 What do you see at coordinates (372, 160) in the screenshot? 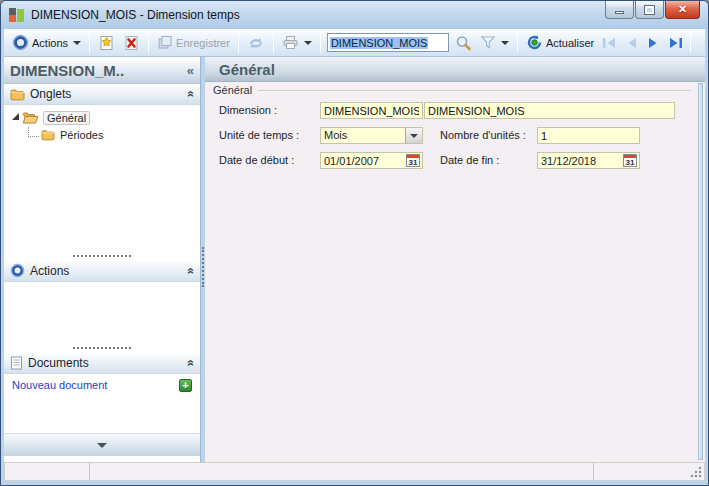
I see `start-date-field: 01/01/2007 31` at bounding box center [372, 160].